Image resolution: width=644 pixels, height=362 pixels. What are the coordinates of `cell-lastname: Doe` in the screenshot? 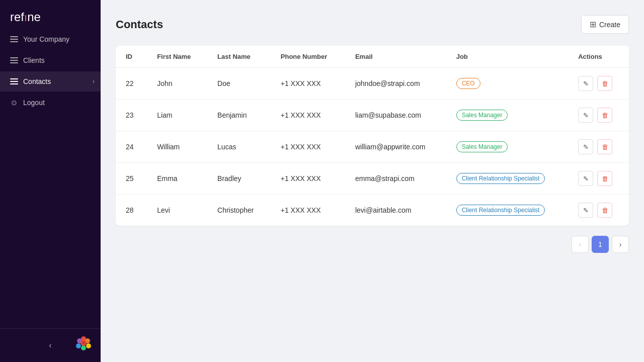 It's located at (239, 83).